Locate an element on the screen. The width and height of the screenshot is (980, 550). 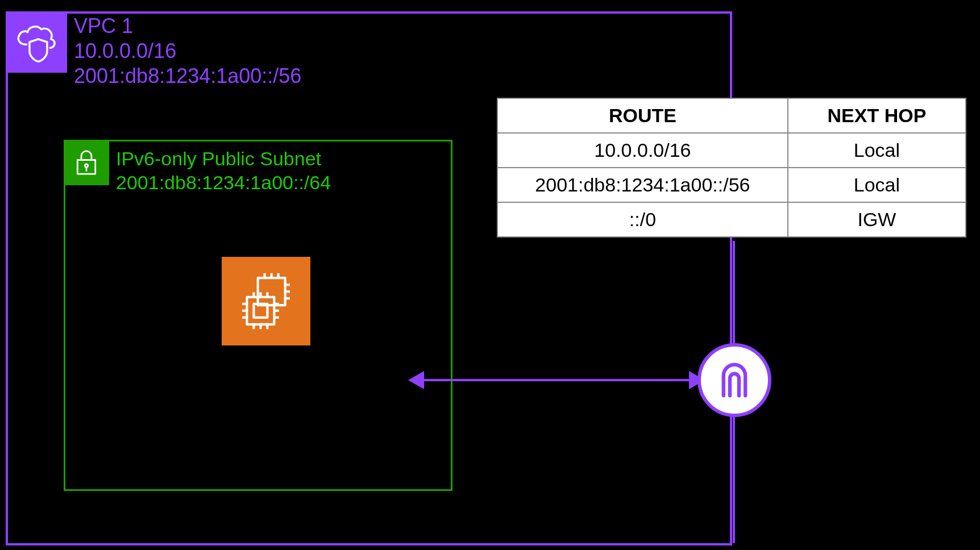
arrow-head-left-icon is located at coordinates (416, 380).